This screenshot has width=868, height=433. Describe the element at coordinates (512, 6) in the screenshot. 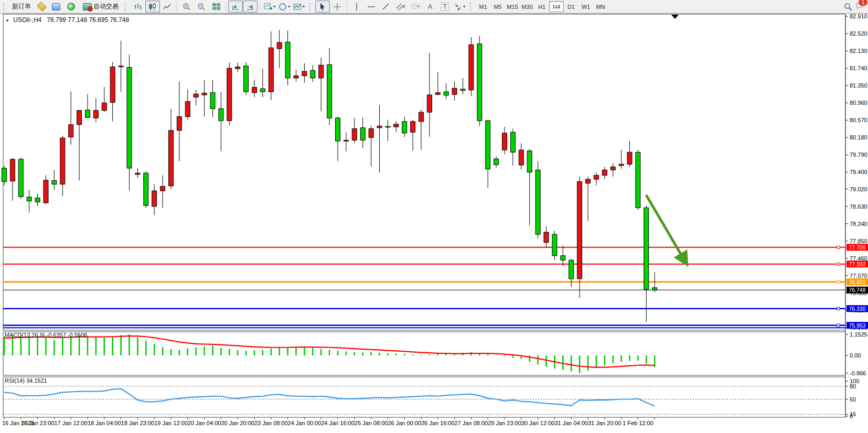

I see `tf-m15: M15` at that location.